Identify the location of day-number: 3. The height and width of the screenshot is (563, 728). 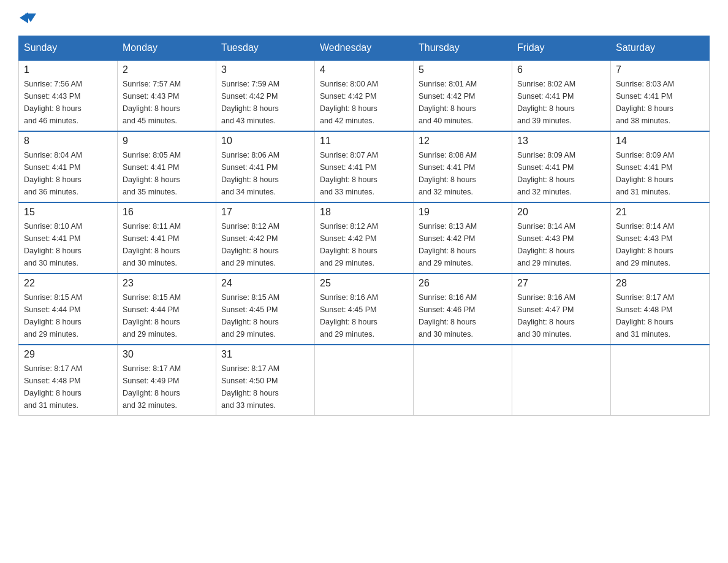
(265, 70).